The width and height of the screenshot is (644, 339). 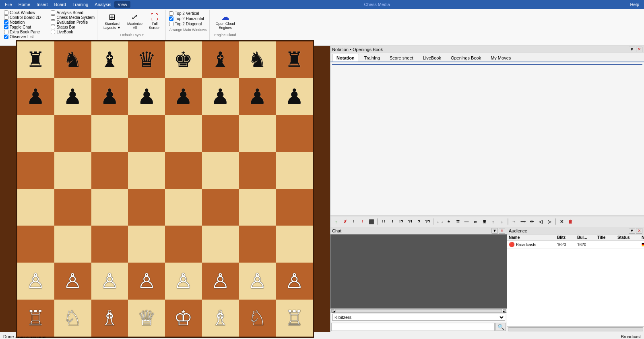 What do you see at coordinates (632, 231) in the screenshot?
I see `audience-minimize-button: ▼` at bounding box center [632, 231].